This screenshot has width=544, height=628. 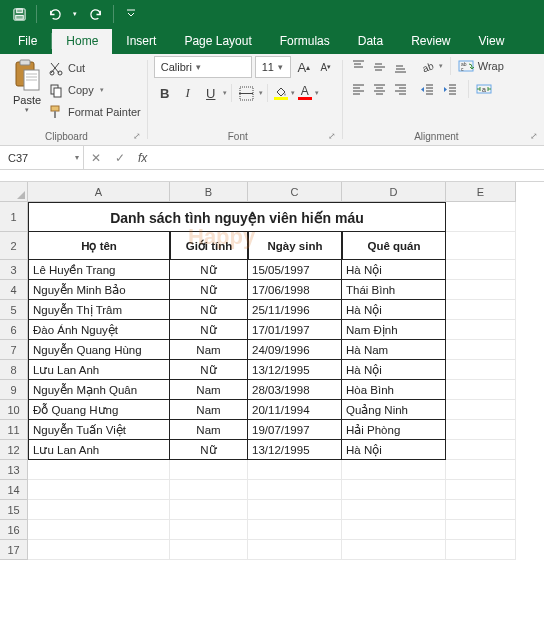 What do you see at coordinates (295, 246) in the screenshot?
I see `header-cell: Ngày sinh` at bounding box center [295, 246].